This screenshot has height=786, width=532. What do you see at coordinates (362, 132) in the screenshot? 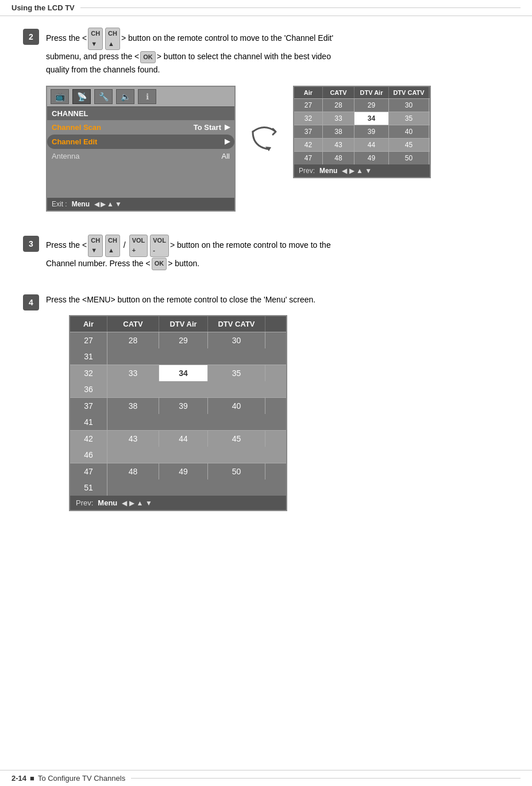
I see `channel-grid-panel-small: Air CATV DTV Air DTV CATV 27 28 29 30` at bounding box center [362, 132].